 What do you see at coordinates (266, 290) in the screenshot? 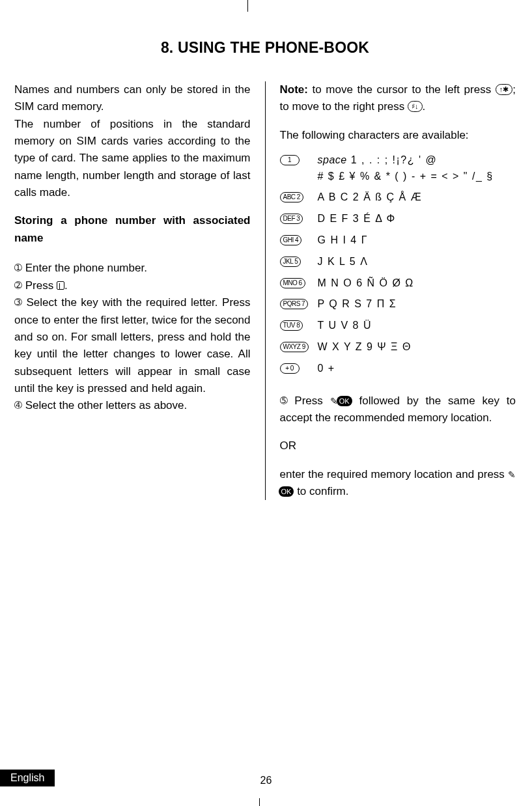
I see `column-divider` at bounding box center [266, 290].